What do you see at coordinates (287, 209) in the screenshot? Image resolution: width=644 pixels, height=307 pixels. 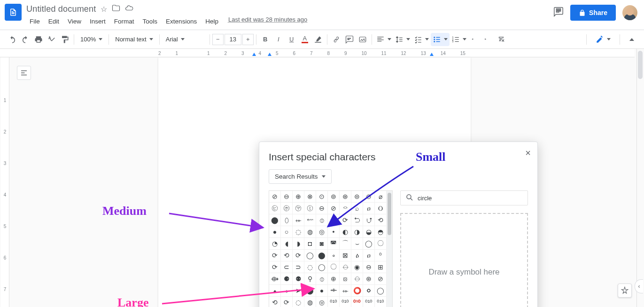 I see `character-cell: ㋭` at bounding box center [287, 209].